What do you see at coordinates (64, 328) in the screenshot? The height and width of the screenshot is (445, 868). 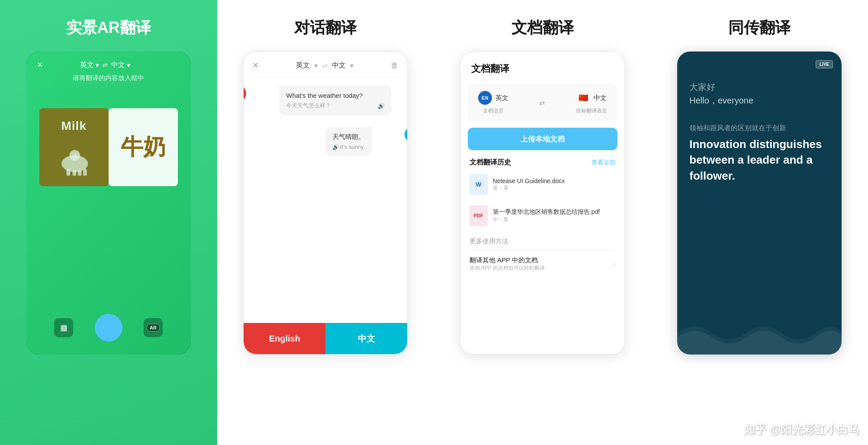 I see `gallery-icon: ▦` at bounding box center [64, 328].